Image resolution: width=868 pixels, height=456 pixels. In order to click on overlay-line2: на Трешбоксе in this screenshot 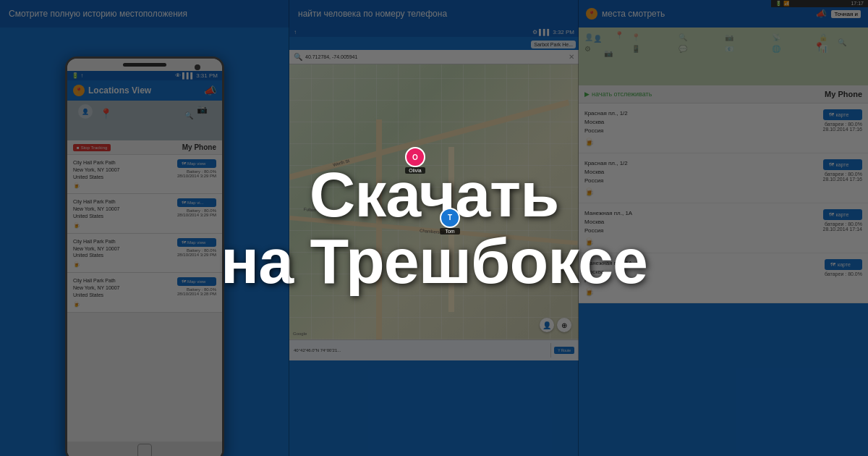, I will do `click(434, 261)`.